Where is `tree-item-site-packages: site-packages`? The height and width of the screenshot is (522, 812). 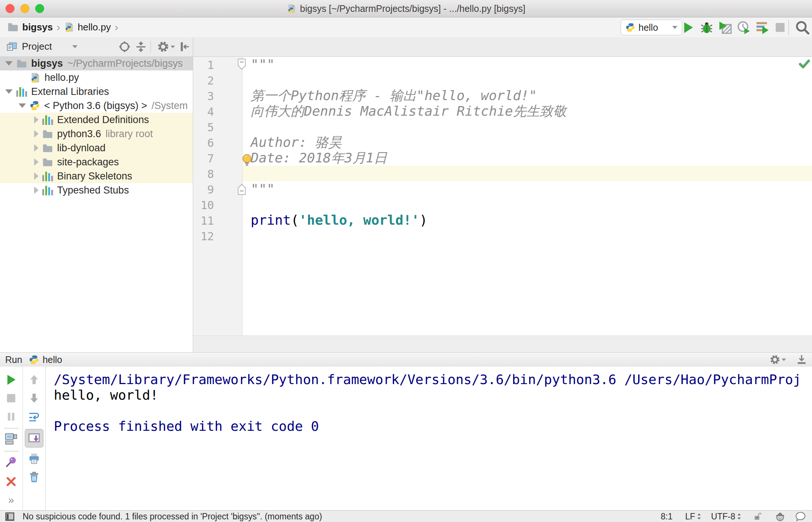
tree-item-site-packages: site-packages is located at coordinates (96, 162).